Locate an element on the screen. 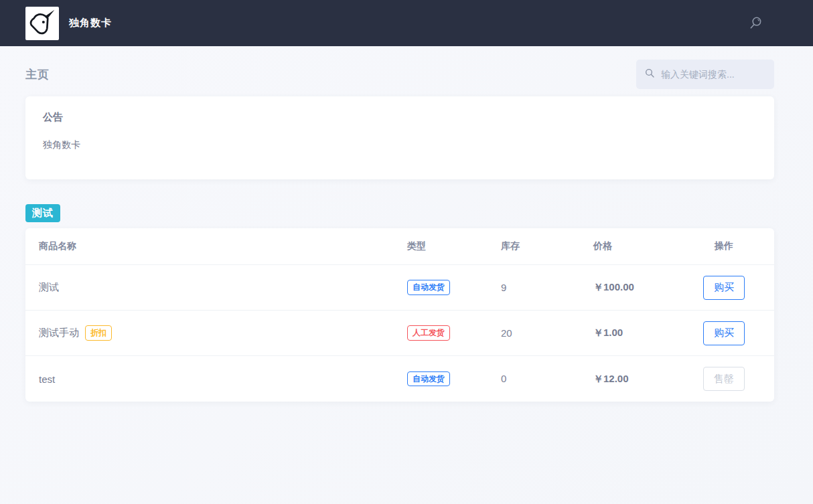 This screenshot has height=504, width=813. navbar-search-icon is located at coordinates (755, 23).